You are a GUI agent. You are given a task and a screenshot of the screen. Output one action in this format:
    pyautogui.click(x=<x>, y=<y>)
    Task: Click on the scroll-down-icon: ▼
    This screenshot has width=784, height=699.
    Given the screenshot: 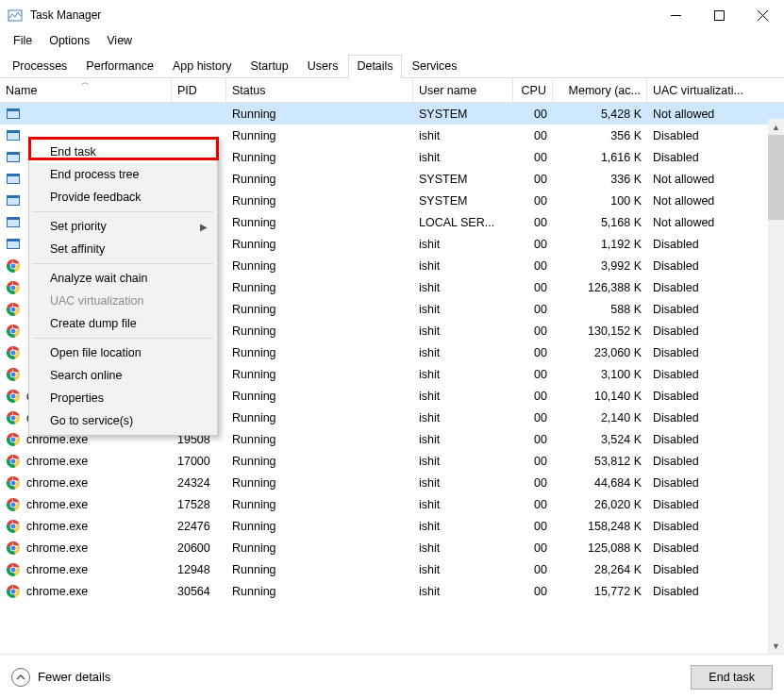 What is the action you would take?
    pyautogui.click(x=776, y=645)
    